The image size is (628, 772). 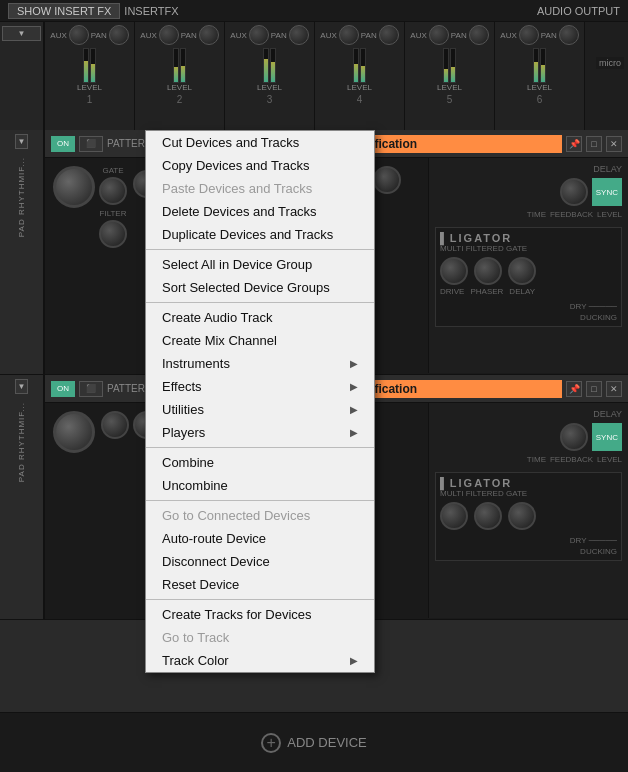 What do you see at coordinates (528, 214) in the screenshot?
I see `delay-fb-controls: TIME FEEDBACK LEVEL` at bounding box center [528, 214].